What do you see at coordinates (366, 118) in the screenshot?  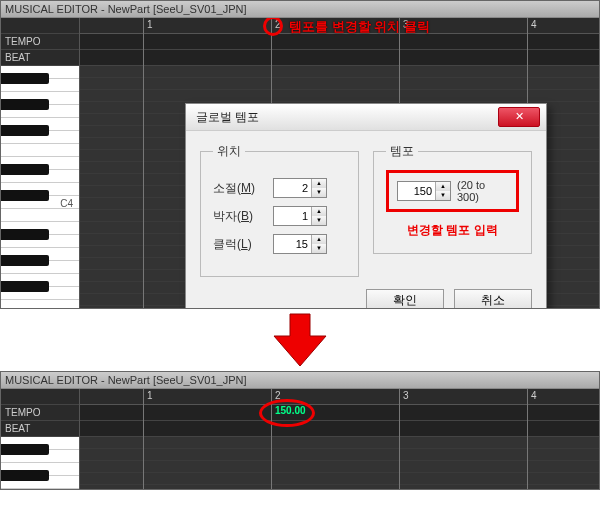 I see `dialog-title: 글로벌 템포 ✕` at bounding box center [366, 118].